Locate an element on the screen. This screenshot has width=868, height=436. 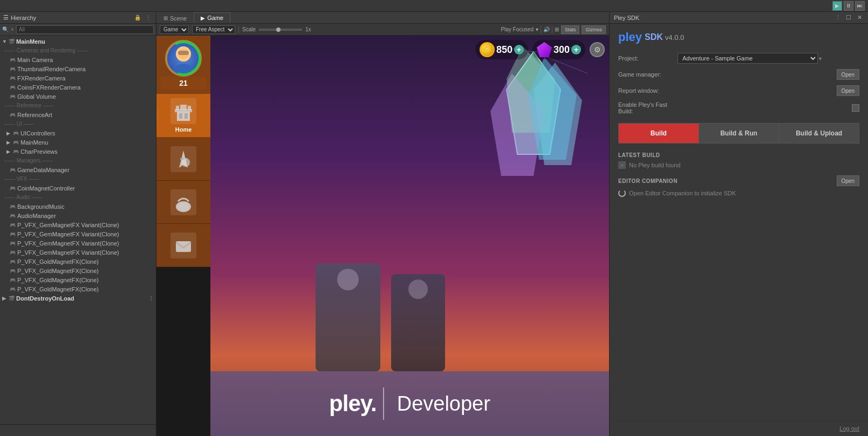
step-button: ⏭ is located at coordinates (860, 6).